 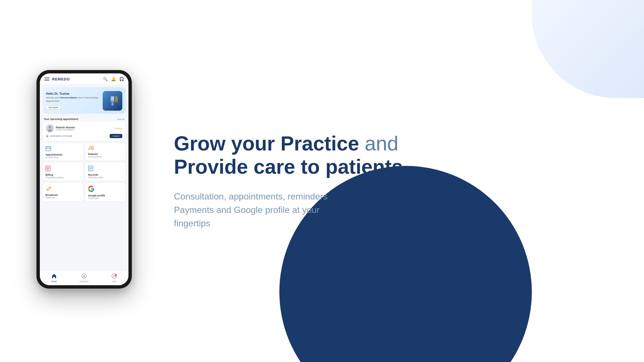 What do you see at coordinates (288, 167) in the screenshot?
I see `headline-provide-care: Provide care to patients` at bounding box center [288, 167].